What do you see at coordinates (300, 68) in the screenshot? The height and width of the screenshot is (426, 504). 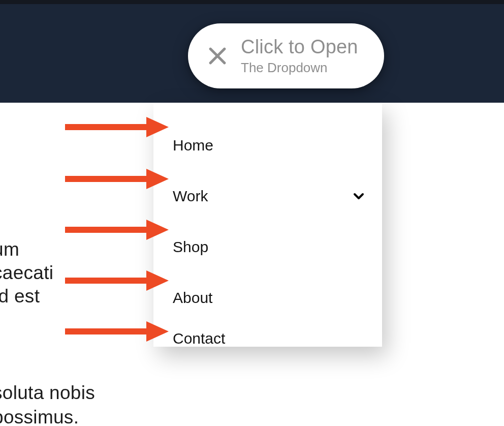 I see `dropdown-button-subtitle: The Dropdown` at bounding box center [300, 68].